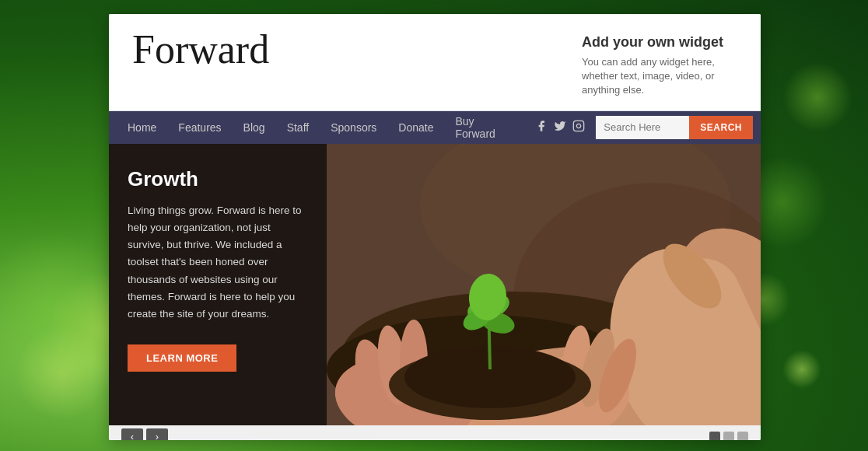 The width and height of the screenshot is (868, 451). Describe the element at coordinates (435, 128) in the screenshot. I see `navbar: Home Features Blog Staff Sponsors Donate…` at that location.